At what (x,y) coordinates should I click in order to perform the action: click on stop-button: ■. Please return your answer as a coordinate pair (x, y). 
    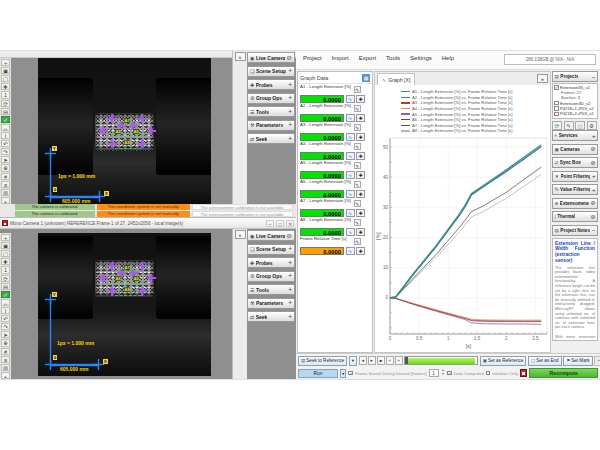
    Looking at the image, I should click on (381, 360).